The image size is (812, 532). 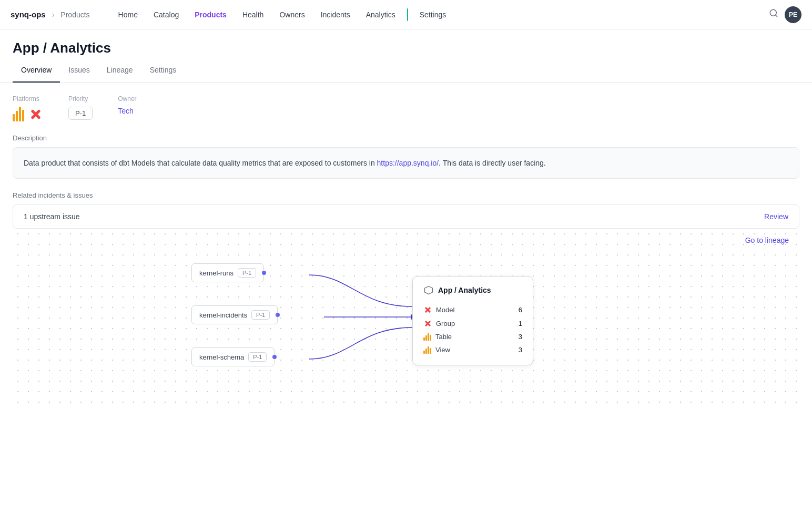 What do you see at coordinates (79, 70) in the screenshot?
I see `tab-issues: Issues` at bounding box center [79, 70].